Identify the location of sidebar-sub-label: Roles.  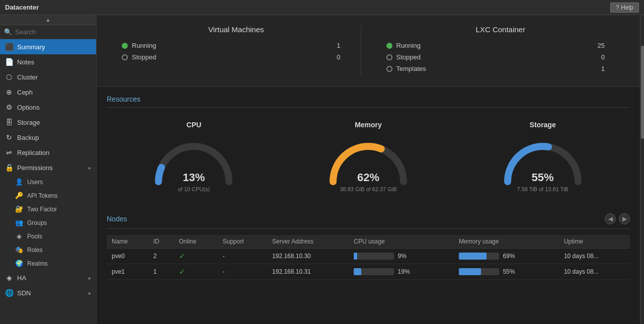
(35, 250).